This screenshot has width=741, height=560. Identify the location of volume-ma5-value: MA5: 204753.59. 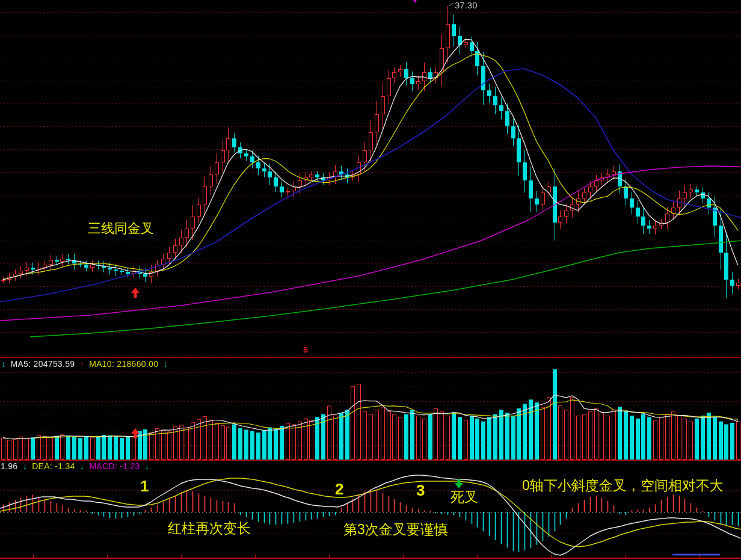
(43, 364).